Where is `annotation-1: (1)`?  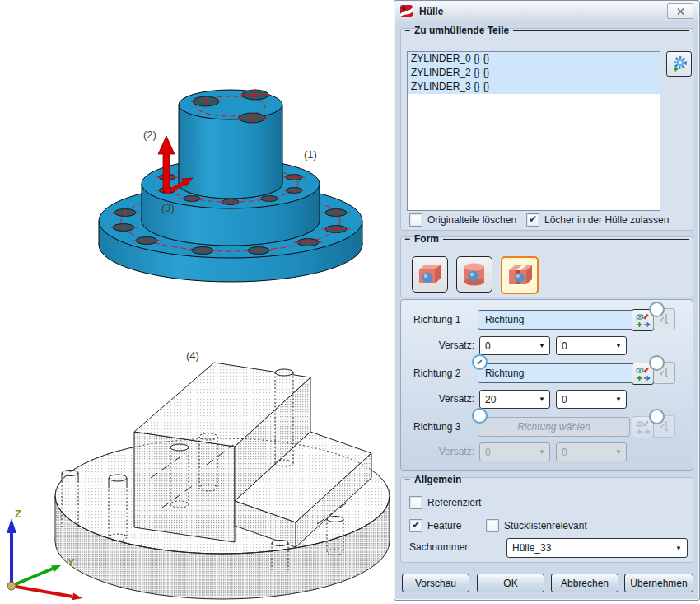 annotation-1: (1) is located at coordinates (310, 155).